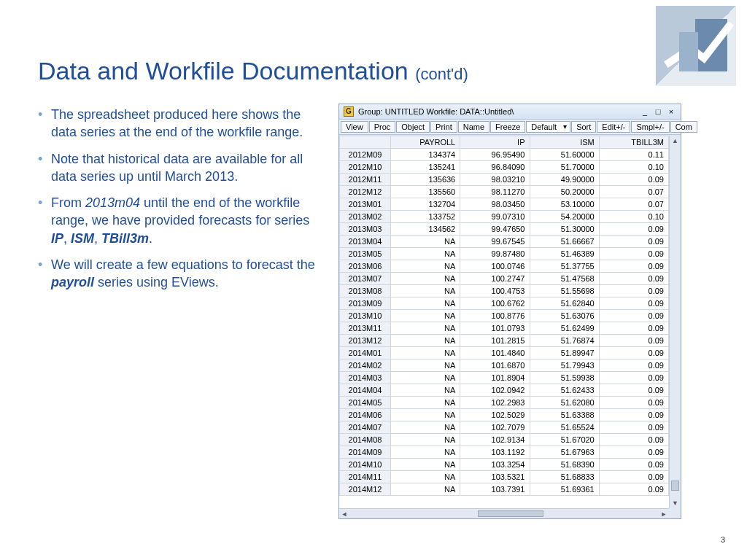 Image resolution: width=747 pixels, height=560 pixels. I want to click on proc-button: Proc, so click(382, 127).